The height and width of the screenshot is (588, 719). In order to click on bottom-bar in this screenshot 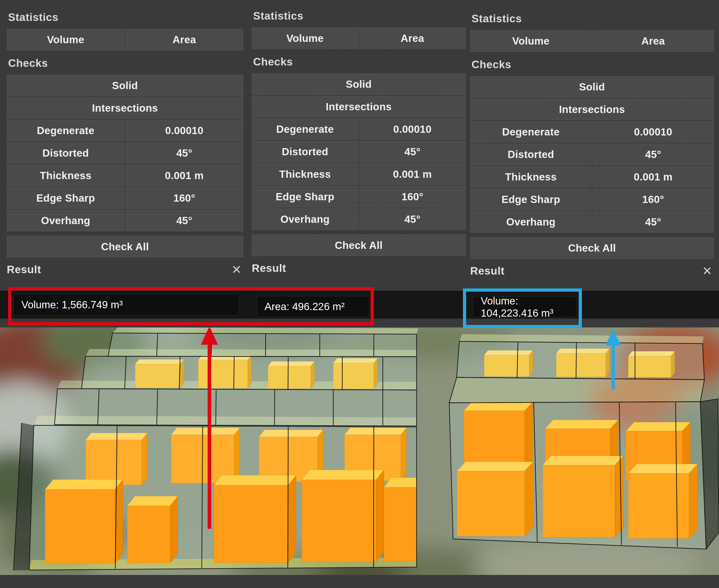, I will do `click(359, 581)`.